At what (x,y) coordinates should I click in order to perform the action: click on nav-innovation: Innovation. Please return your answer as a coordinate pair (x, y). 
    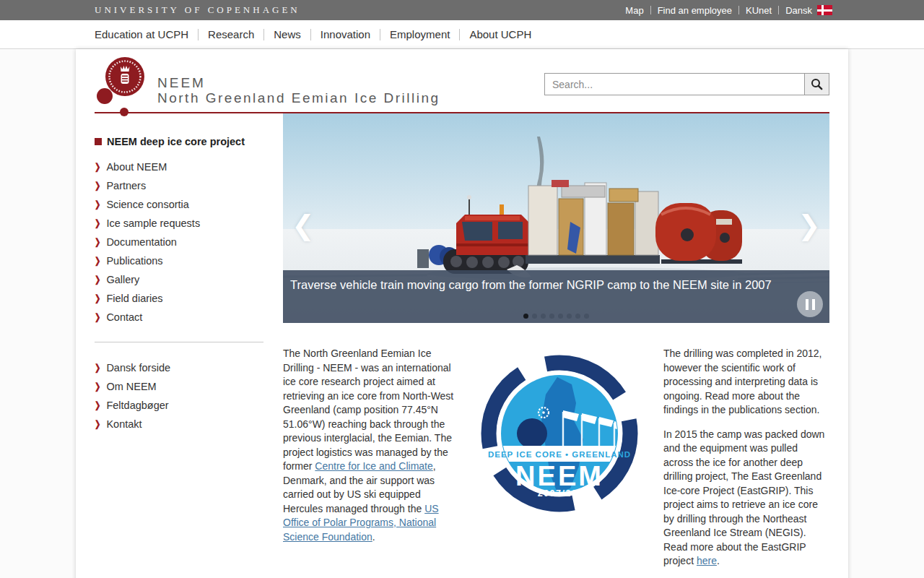
    Looking at the image, I should click on (345, 35).